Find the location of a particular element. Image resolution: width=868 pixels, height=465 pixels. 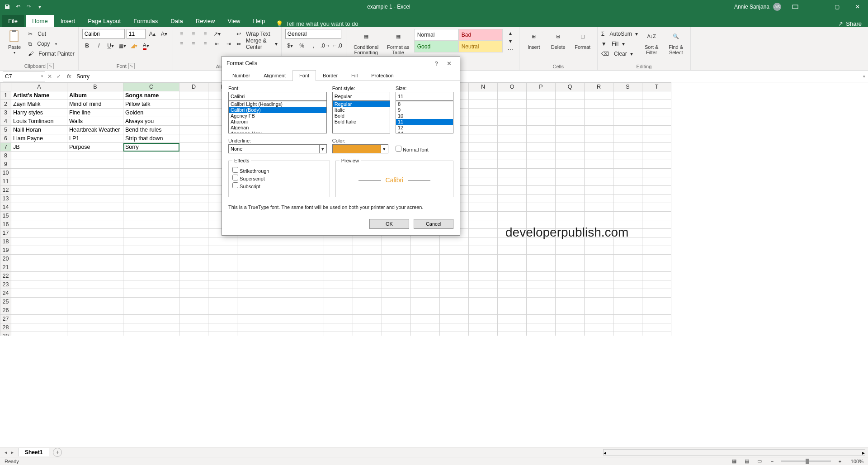

styles-down-icon: ▾ is located at coordinates (510, 41).